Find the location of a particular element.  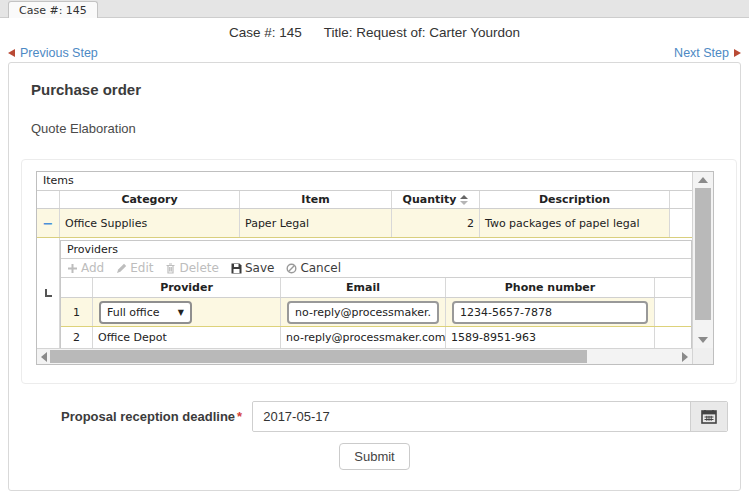

submit-button: Submit is located at coordinates (374, 456).